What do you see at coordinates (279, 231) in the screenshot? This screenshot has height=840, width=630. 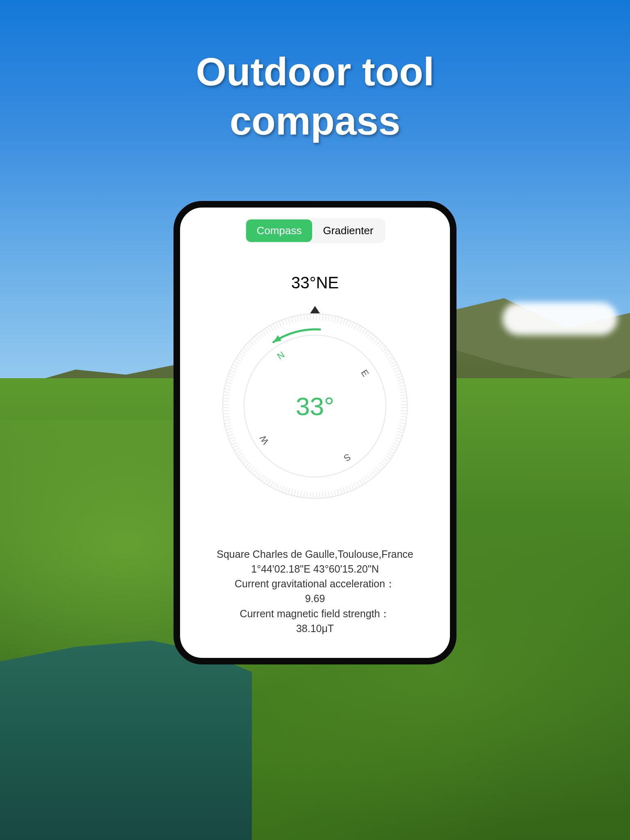 I see `tab-compass: Compass` at bounding box center [279, 231].